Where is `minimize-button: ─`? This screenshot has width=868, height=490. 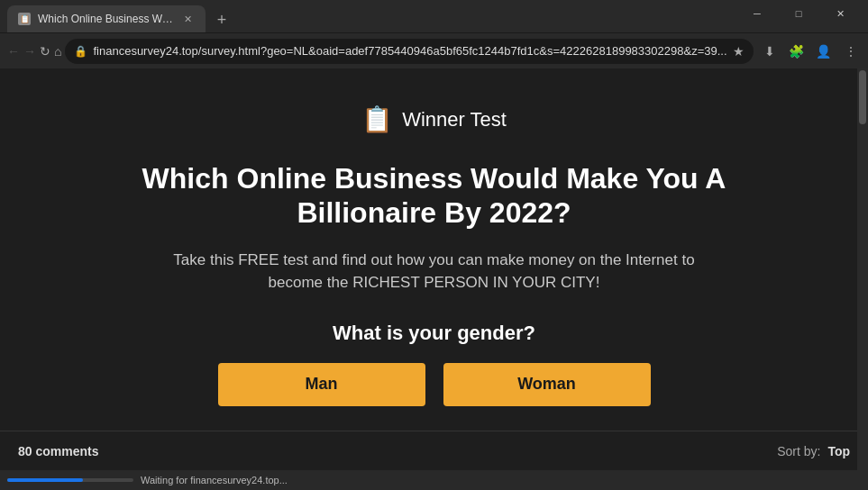
minimize-button: ─ is located at coordinates (757, 14).